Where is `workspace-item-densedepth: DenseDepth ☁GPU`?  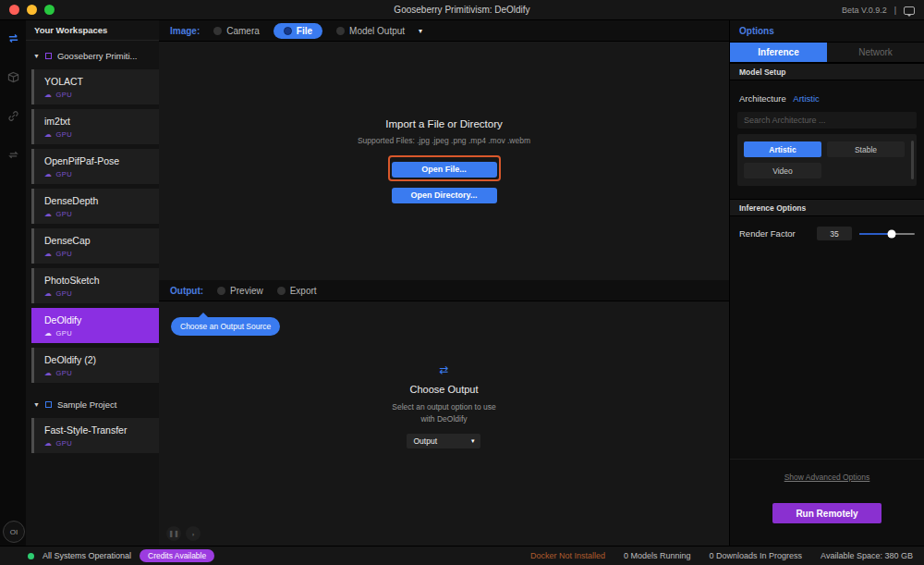
workspace-item-densedepth: DenseDepth ☁GPU is located at coordinates (95, 206).